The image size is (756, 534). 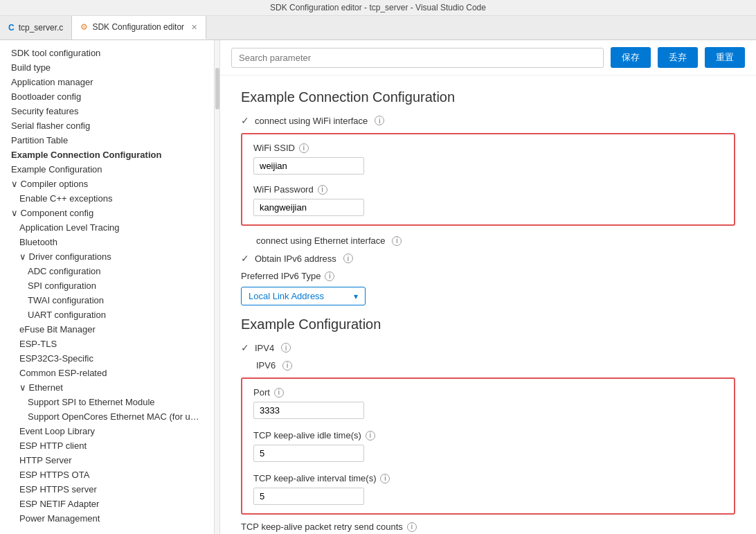 I want to click on save-button: 保存, so click(x=631, y=57).